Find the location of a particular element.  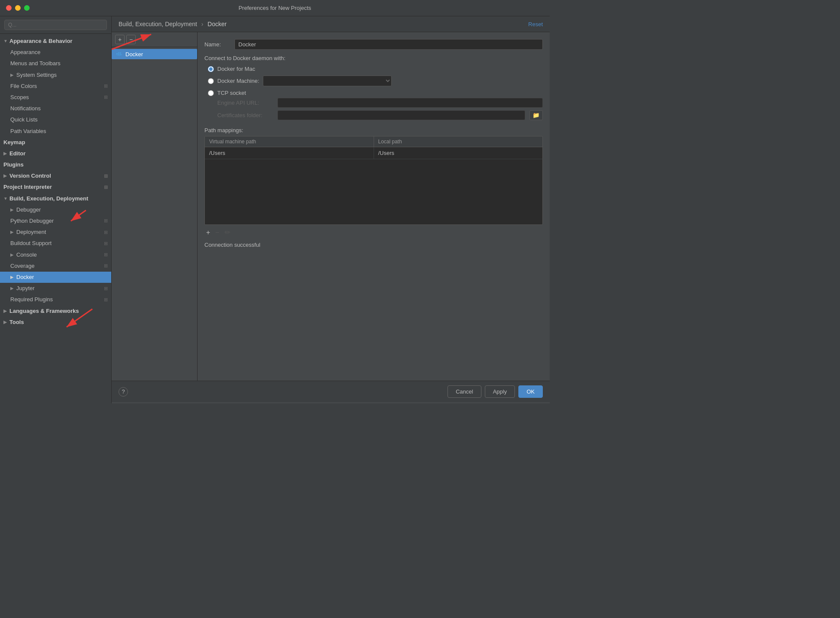

sidebar-item-quick-lists: Quick Lists is located at coordinates (56, 120).